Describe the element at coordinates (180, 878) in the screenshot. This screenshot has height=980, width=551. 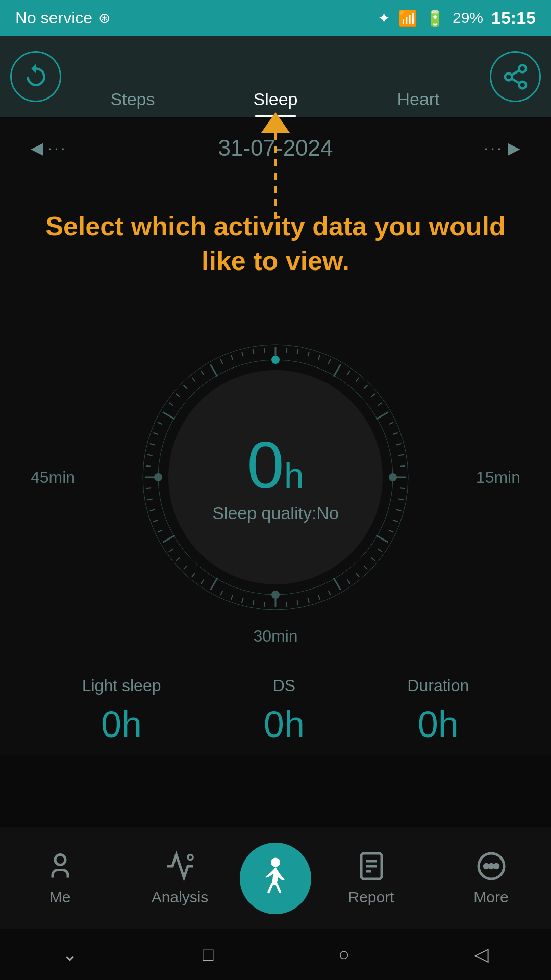
I see `nav-analysis: Analysis` at that location.